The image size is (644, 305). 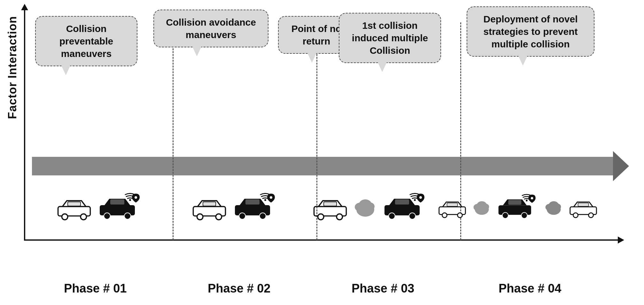 What do you see at coordinates (383, 289) in the screenshot?
I see `phase-num-3: Phase # 03` at bounding box center [383, 289].